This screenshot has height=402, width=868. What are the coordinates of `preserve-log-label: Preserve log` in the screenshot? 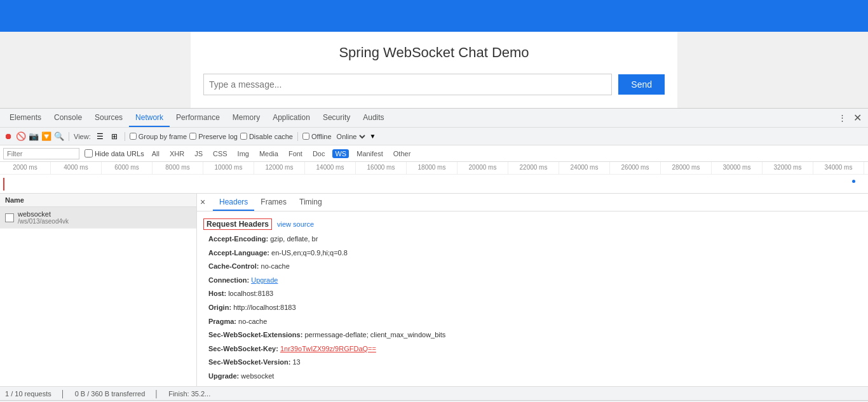 It's located at (214, 137).